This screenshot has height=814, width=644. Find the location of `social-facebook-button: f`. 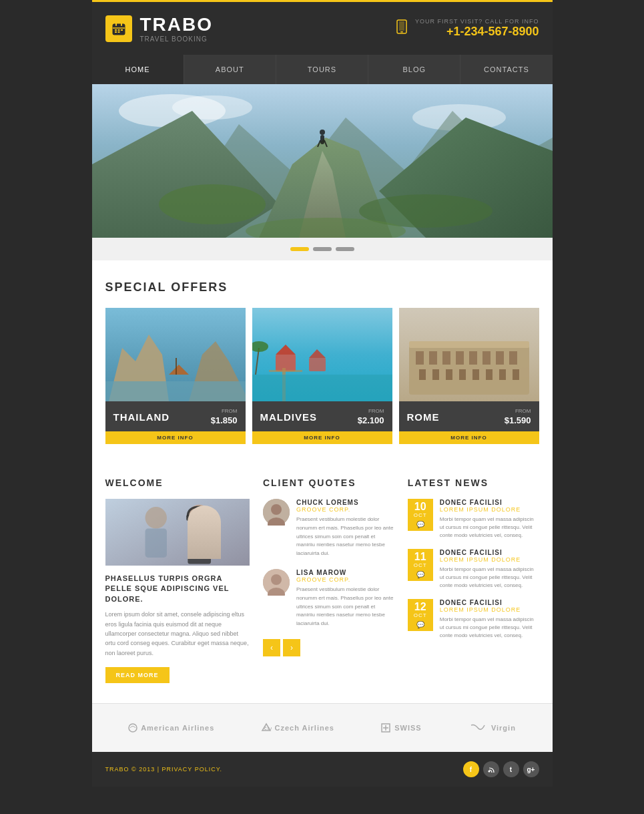

social-facebook-button: f is located at coordinates (471, 769).